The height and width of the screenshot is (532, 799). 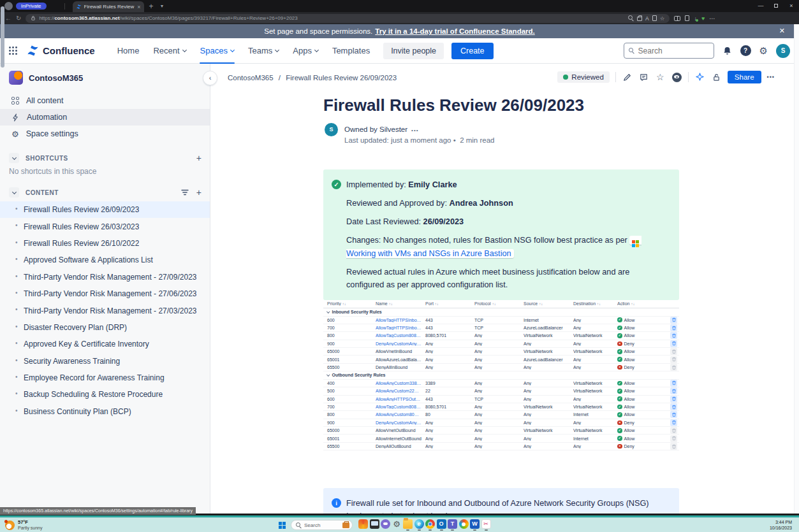 I want to click on back-icon: ←, so click(x=8, y=18).